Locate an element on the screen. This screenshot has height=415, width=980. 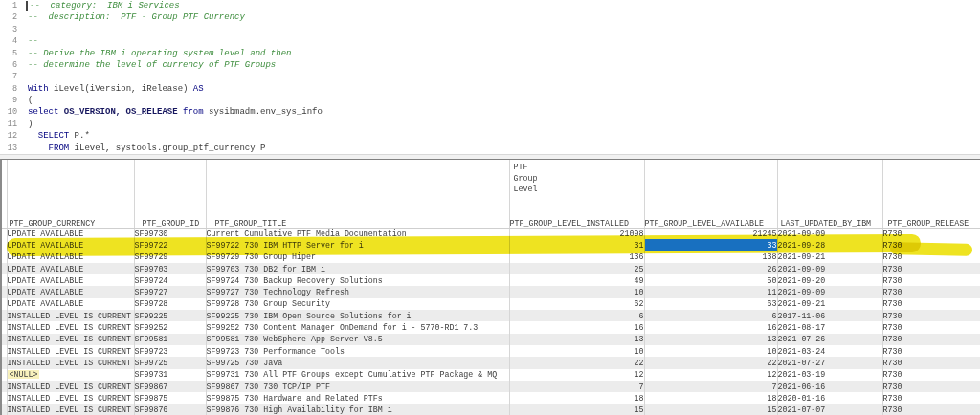
grid-cell-updated: 2021-09-09 is located at coordinates (830, 269).